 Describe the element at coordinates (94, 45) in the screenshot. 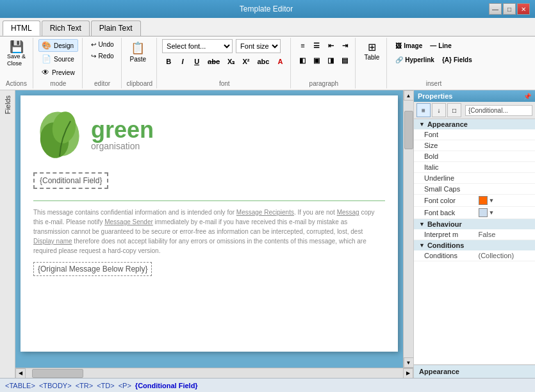

I see `undo-icon: ↩` at that location.